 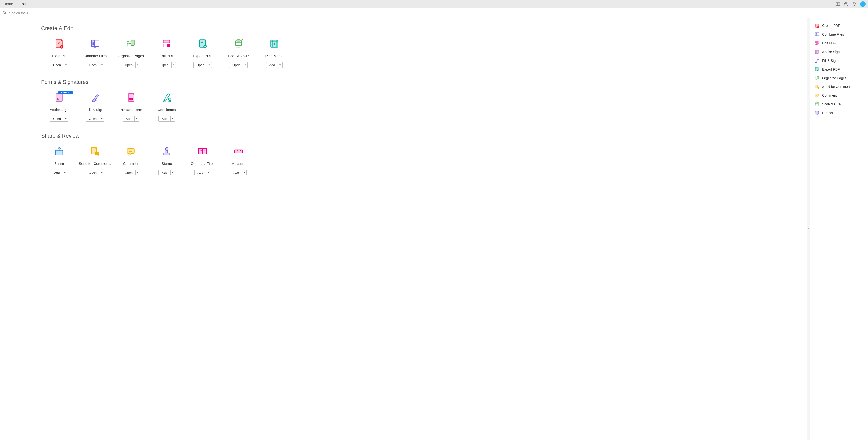 What do you see at coordinates (24, 4) in the screenshot?
I see `tab-tools: Tools` at bounding box center [24, 4].